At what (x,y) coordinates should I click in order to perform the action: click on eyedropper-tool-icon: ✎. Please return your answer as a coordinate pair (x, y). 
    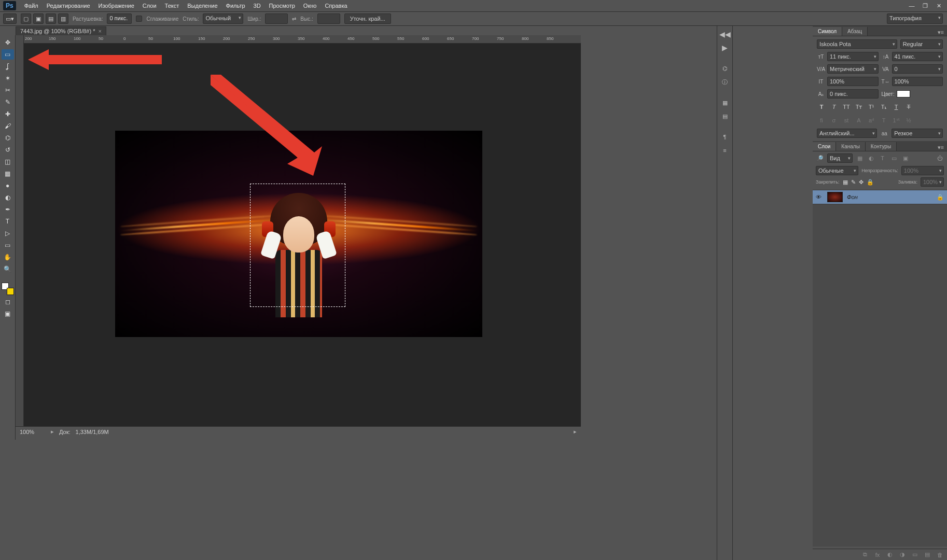
    Looking at the image, I should click on (8, 102).